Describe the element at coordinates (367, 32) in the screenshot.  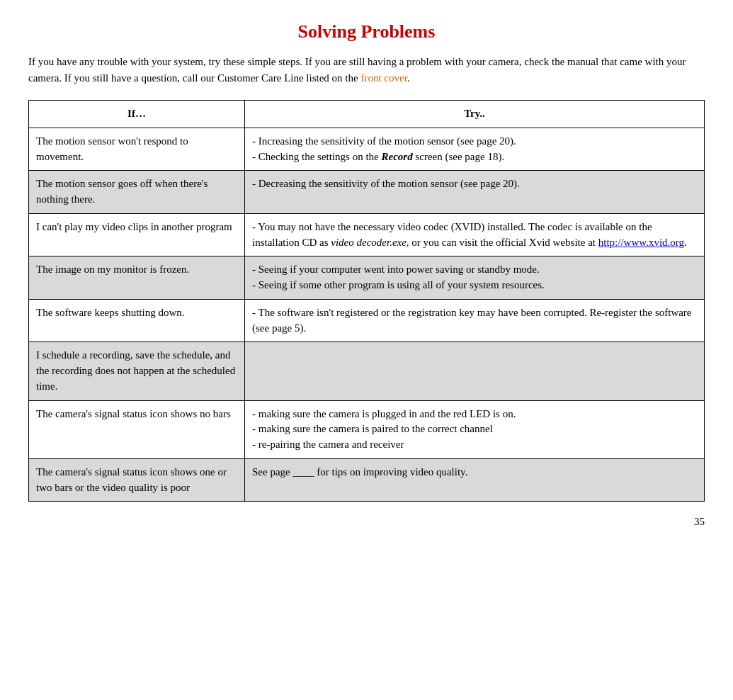
I see `page-title: Solving Problems` at that location.